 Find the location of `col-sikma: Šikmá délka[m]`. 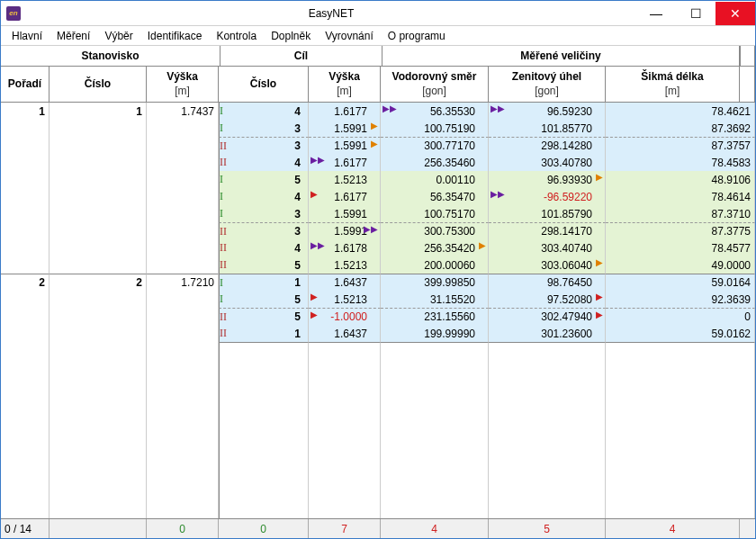

col-sikma: Šikmá délka[m] is located at coordinates (673, 85).